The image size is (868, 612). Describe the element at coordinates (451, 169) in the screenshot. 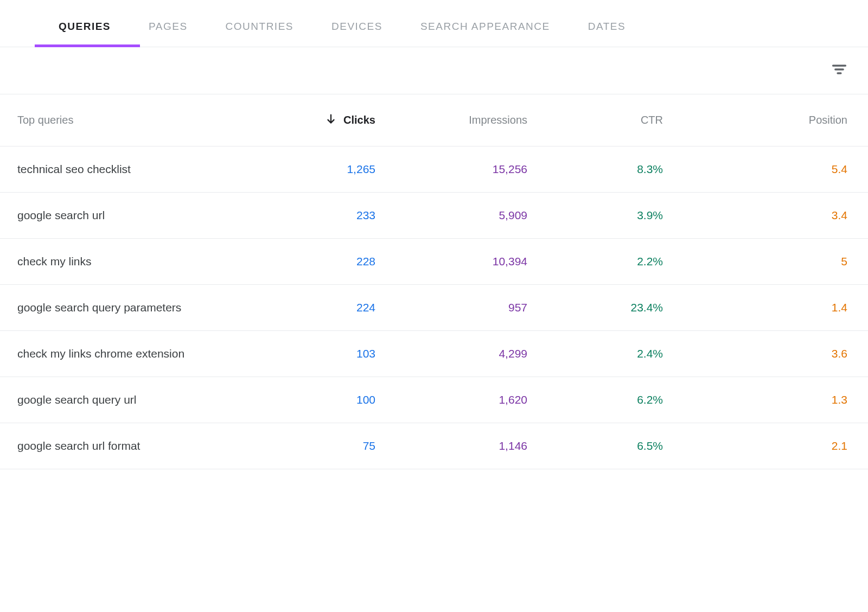

I see `cell-impressions: 15,256` at that location.